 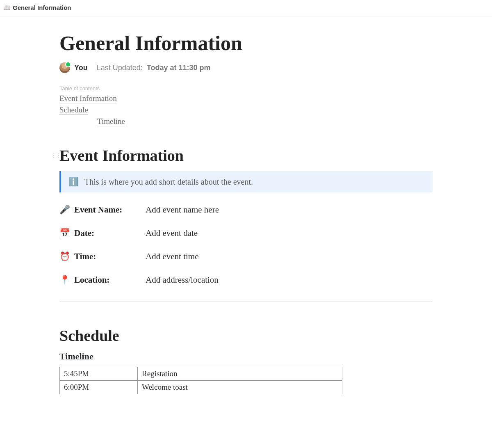 What do you see at coordinates (42, 7) in the screenshot?
I see `breadcrumb-title: General Information` at bounding box center [42, 7].